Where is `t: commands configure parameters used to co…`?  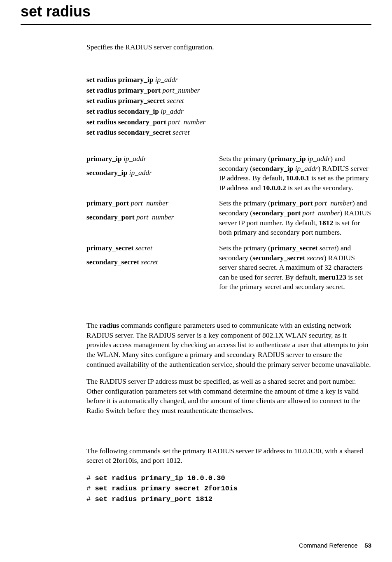 t: commands configure parameters used to co… is located at coordinates (229, 345).